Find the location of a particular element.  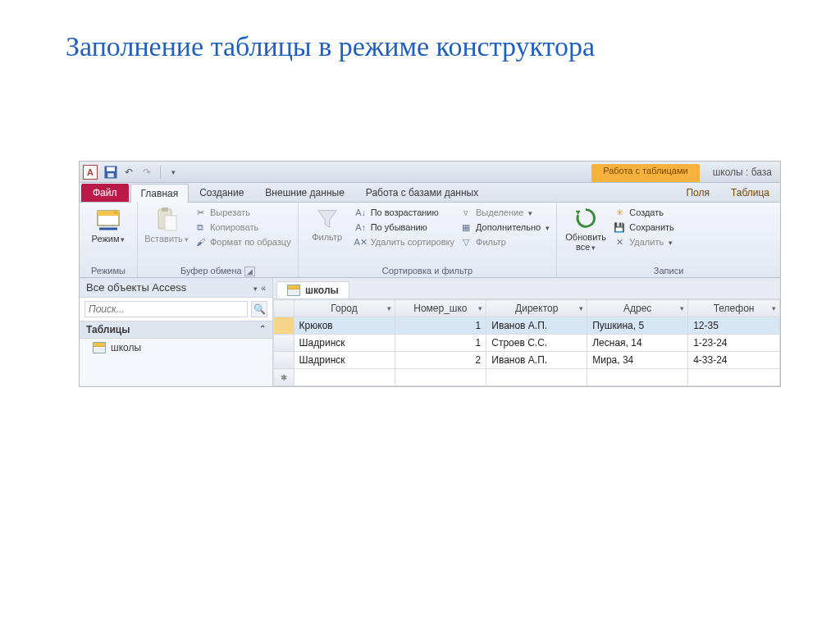

datasheet: Город▾ Номер_шко▾ Директор▾ Адрес▾ Телеф… is located at coordinates (527, 343).